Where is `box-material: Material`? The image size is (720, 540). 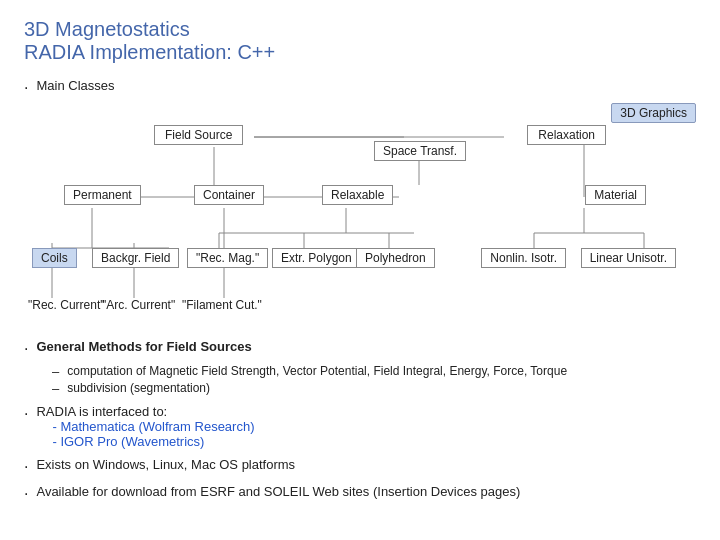
box-material: Material is located at coordinates (616, 195).